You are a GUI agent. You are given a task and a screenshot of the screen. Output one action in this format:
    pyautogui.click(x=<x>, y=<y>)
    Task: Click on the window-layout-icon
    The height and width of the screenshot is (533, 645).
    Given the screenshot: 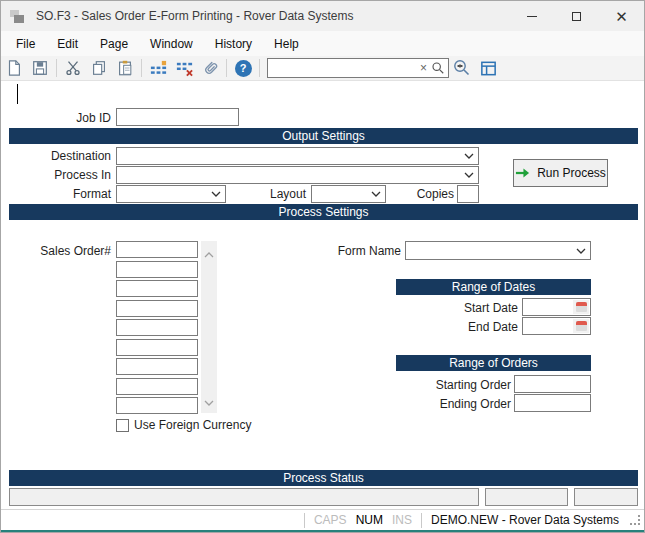 What is the action you would take?
    pyautogui.click(x=488, y=68)
    